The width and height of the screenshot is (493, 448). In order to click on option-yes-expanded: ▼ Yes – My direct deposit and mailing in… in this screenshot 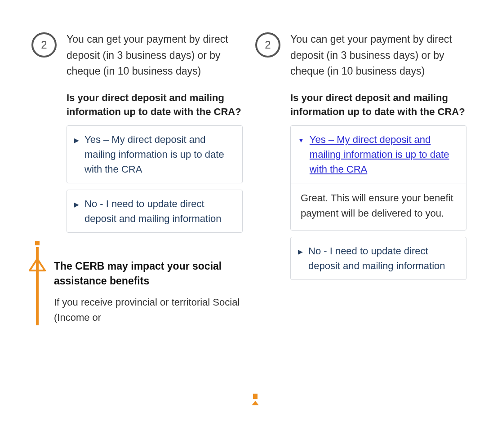, I will do `click(378, 178)`.